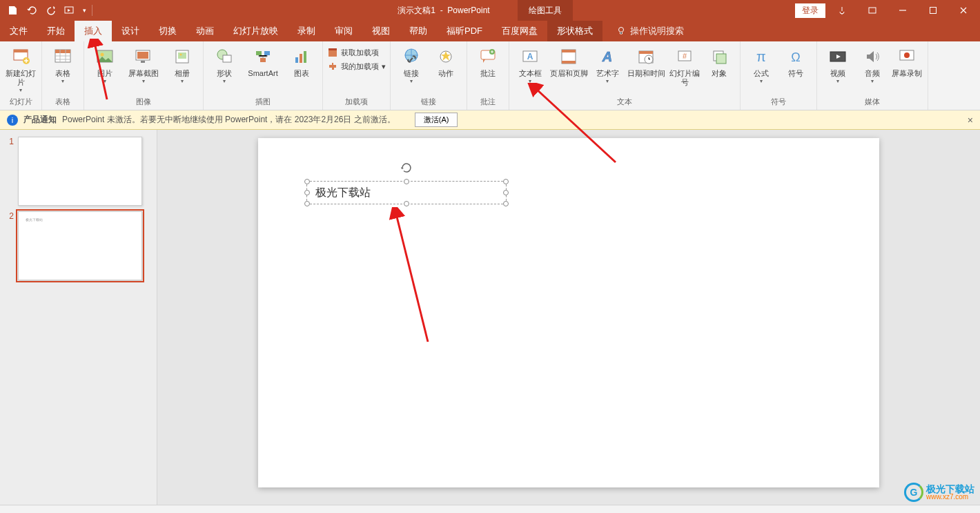 The image size is (980, 513). Describe the element at coordinates (144, 57) in the screenshot. I see `screenshot-icon` at that location.